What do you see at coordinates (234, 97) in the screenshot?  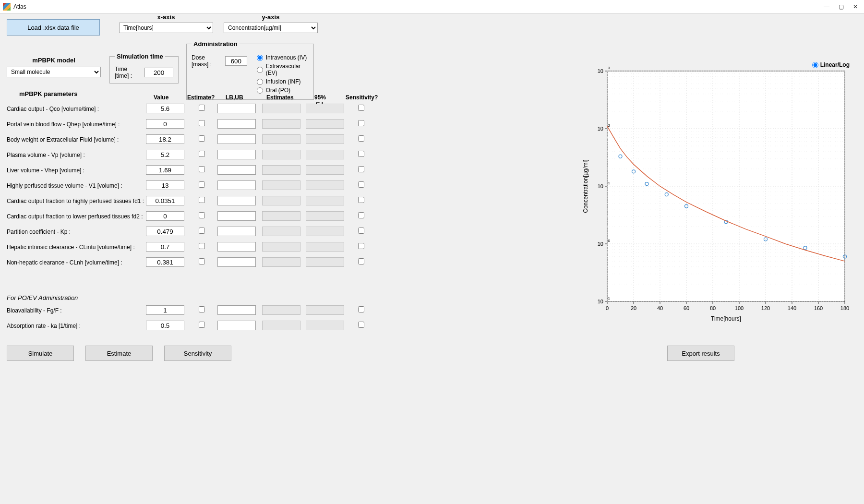 I see `hdr-lbub: LB,UB` at bounding box center [234, 97].